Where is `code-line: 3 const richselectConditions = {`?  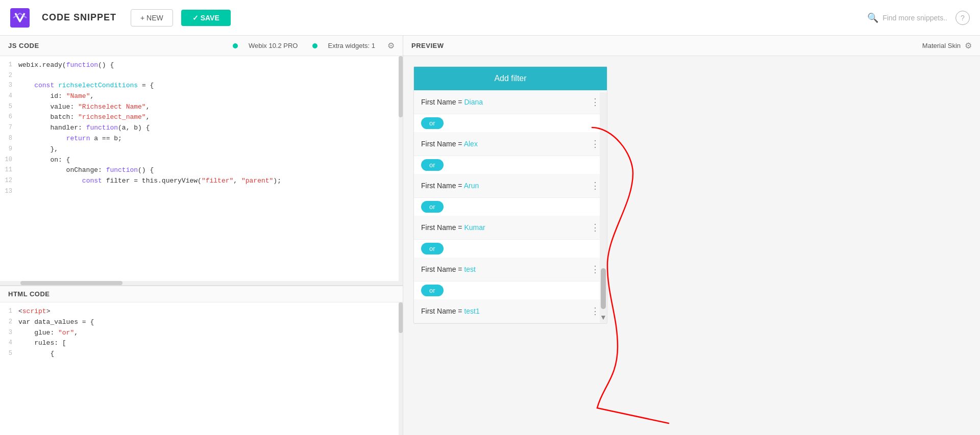 code-line: 3 const richselectConditions = { is located at coordinates (201, 86).